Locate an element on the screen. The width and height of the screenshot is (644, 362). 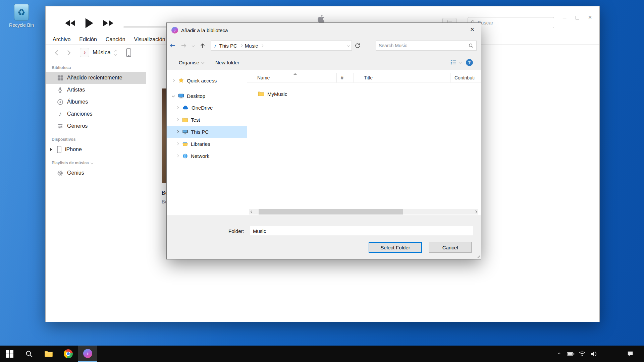
scrollbar-thumb is located at coordinates (331, 212).